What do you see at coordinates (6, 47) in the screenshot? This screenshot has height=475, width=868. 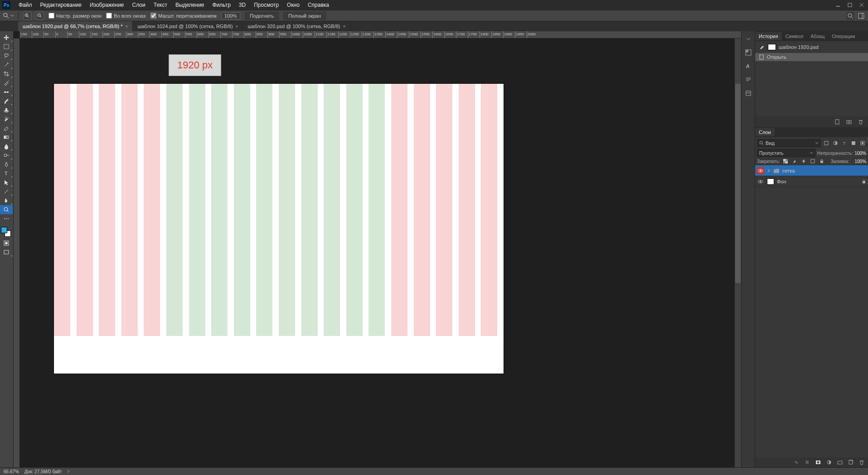 I see `tool-marquee` at bounding box center [6, 47].